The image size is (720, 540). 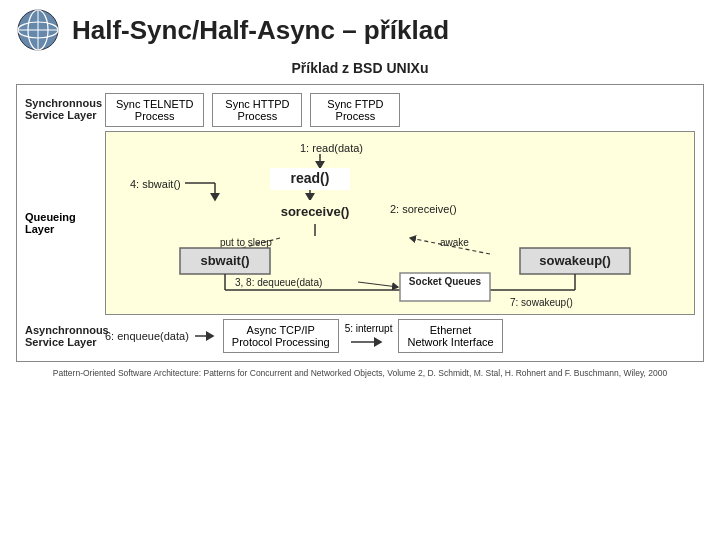 I want to click on subtitle: Příklad z BSD UNIXu, so click(x=360, y=68).